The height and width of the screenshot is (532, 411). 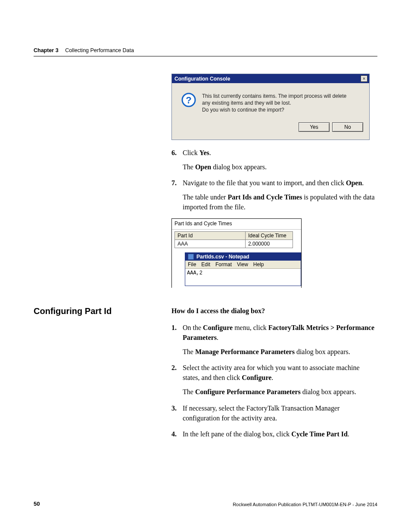 What do you see at coordinates (258, 264) in the screenshot?
I see `menu-help: Help` at bounding box center [258, 264].